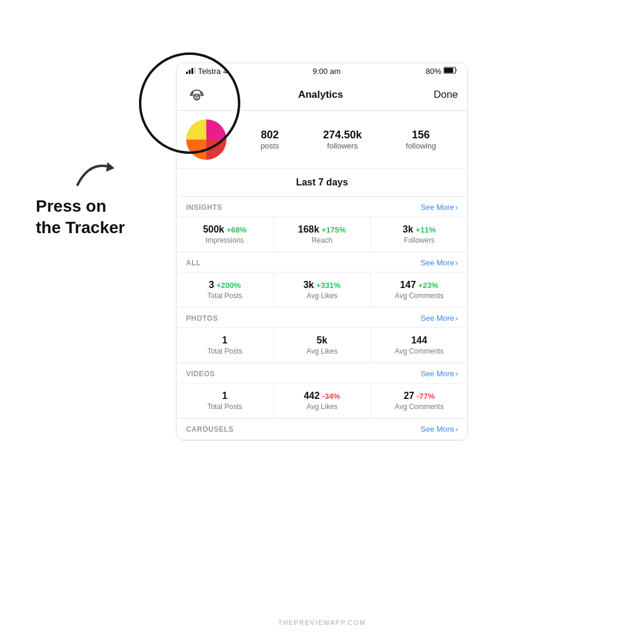 The height and width of the screenshot is (644, 644). I want to click on status-bar: Telstra 4 9:00 am 80%, so click(322, 72).